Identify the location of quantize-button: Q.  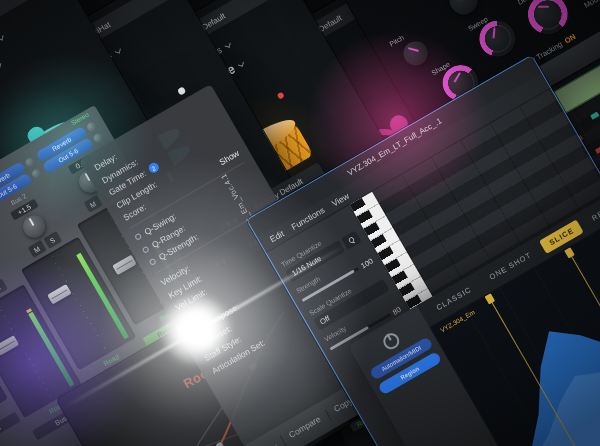
(351, 240).